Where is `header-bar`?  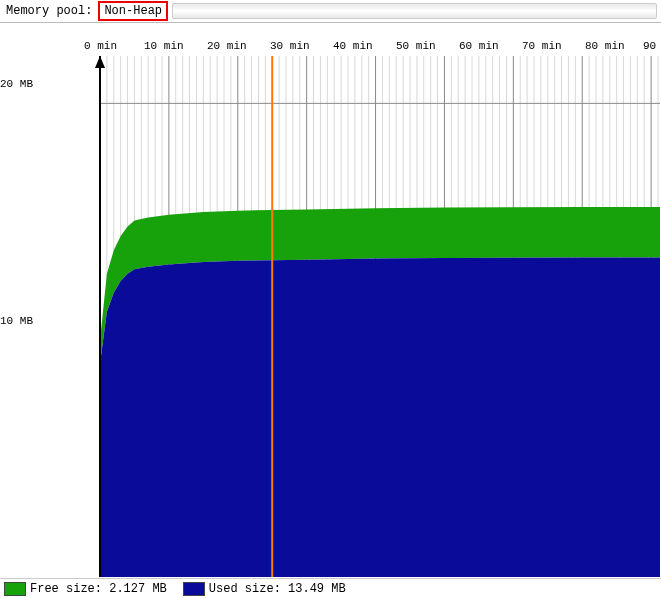
header-bar is located at coordinates (414, 11).